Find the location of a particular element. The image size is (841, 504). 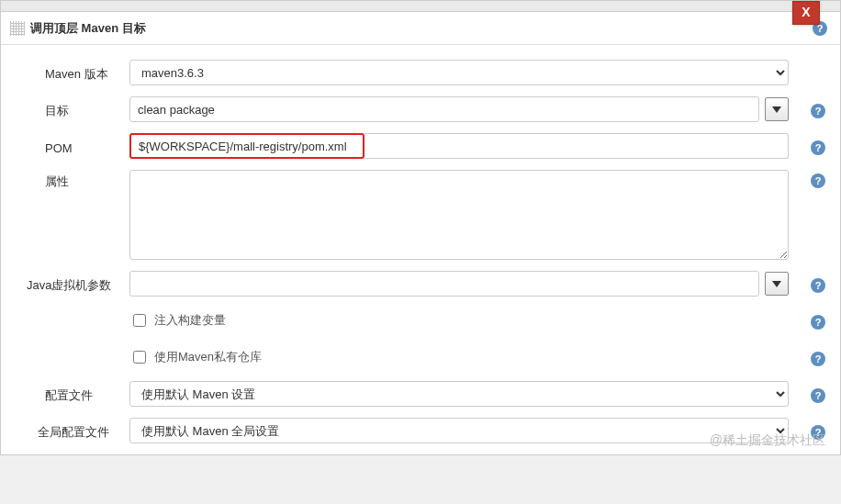

label-jvm-args: Java虚拟机参数 is located at coordinates (65, 284).